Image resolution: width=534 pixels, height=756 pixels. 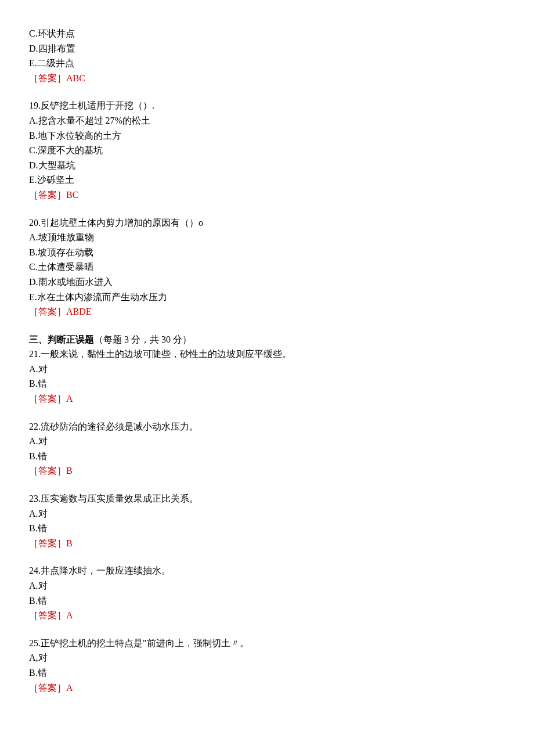 What do you see at coordinates (267, 340) in the screenshot?
I see `section-3-heading: 三、判断正误题（每题 3 分，共 30 分）` at bounding box center [267, 340].